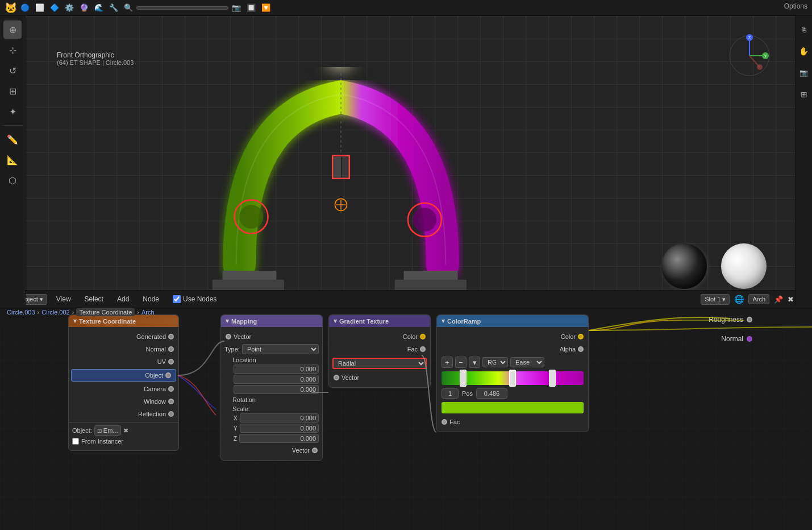  What do you see at coordinates (803, 94) in the screenshot?
I see `grid-tool-button: ⊞` at bounding box center [803, 94].